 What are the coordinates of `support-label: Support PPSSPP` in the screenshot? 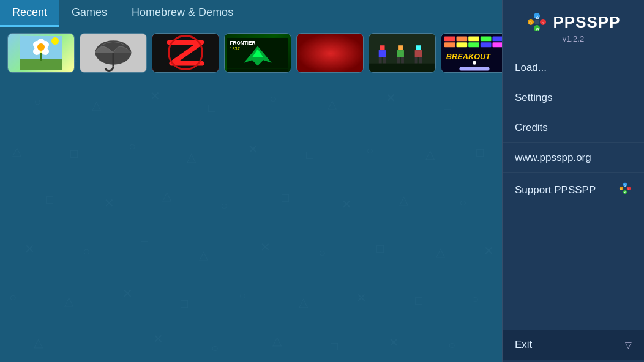 It's located at (555, 190).